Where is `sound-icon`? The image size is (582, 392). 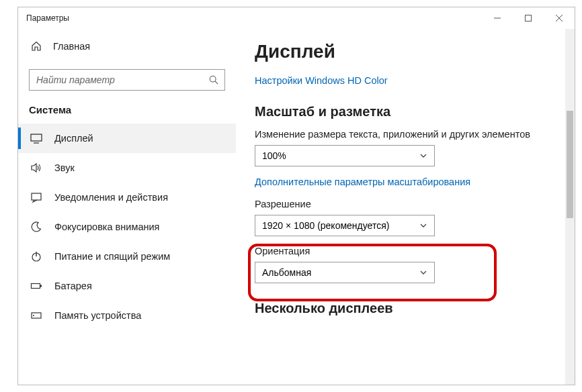
sound-icon is located at coordinates (36, 168).